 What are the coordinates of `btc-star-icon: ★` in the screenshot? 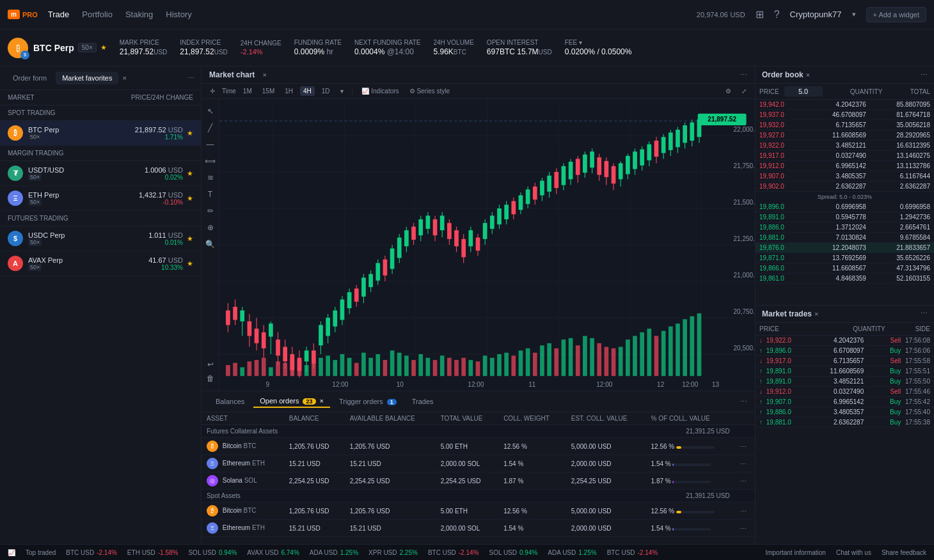 It's located at (190, 133).